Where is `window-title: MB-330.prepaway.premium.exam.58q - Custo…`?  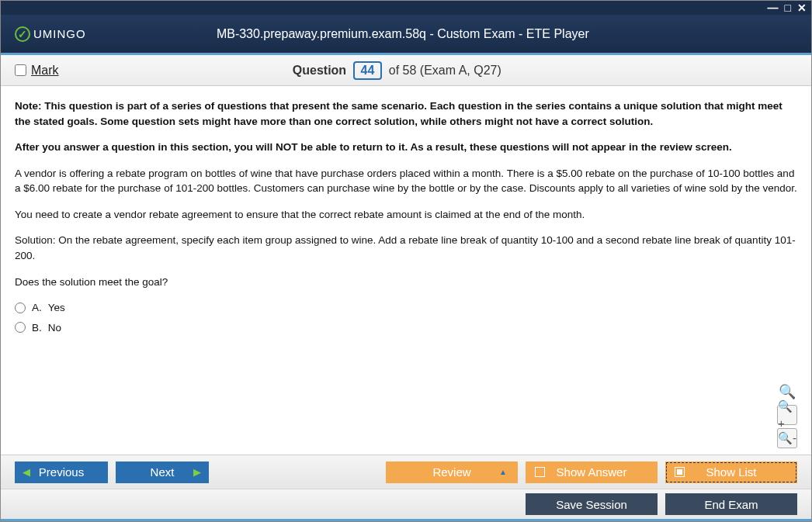 window-title: MB-330.prepaway.premium.exam.58q - Custo… is located at coordinates (403, 34).